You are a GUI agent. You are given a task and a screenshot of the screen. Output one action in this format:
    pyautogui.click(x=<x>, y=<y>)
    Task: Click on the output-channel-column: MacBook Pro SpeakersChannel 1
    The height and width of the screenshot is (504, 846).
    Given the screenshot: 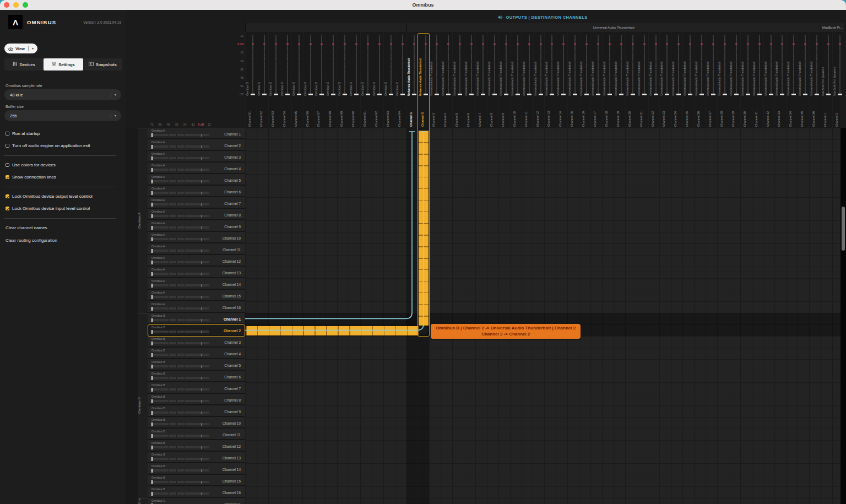 What is the action you would take?
    pyautogui.click(x=826, y=80)
    